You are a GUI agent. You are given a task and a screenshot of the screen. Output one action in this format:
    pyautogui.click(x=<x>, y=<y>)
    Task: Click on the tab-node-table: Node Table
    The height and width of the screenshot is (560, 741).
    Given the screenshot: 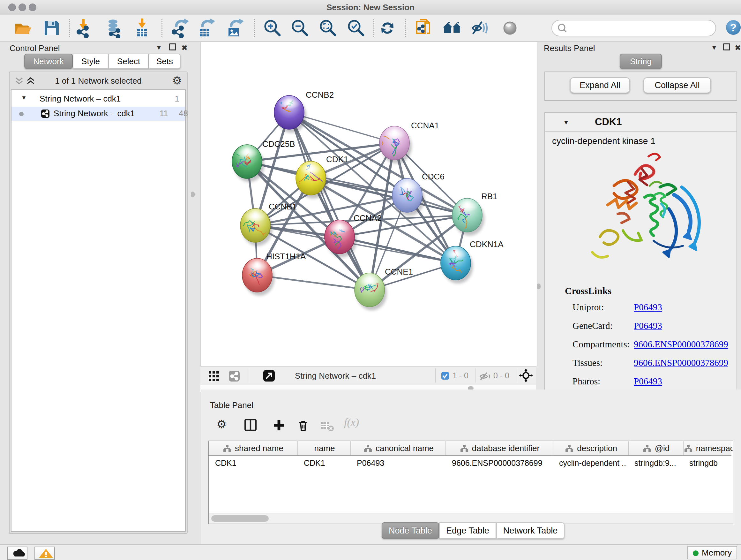 What is the action you would take?
    pyautogui.click(x=410, y=531)
    